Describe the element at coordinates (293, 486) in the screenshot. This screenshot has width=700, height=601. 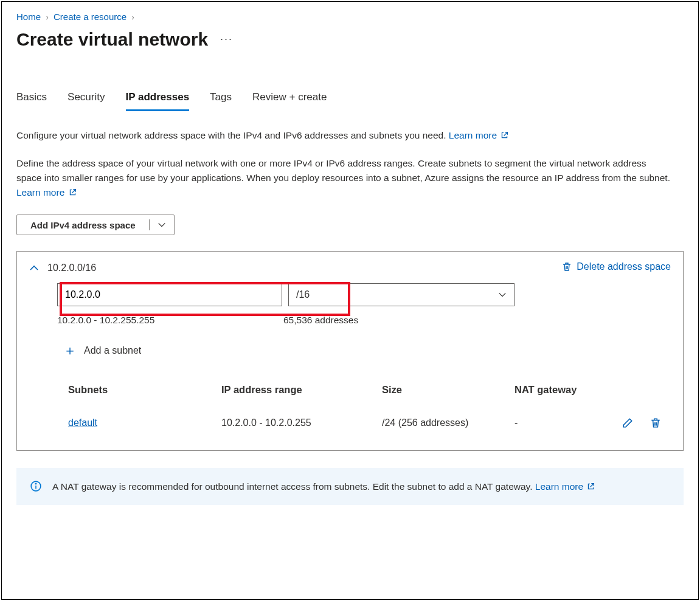
I see `info-text: A NAT gateway is recommended for outboun…` at that location.